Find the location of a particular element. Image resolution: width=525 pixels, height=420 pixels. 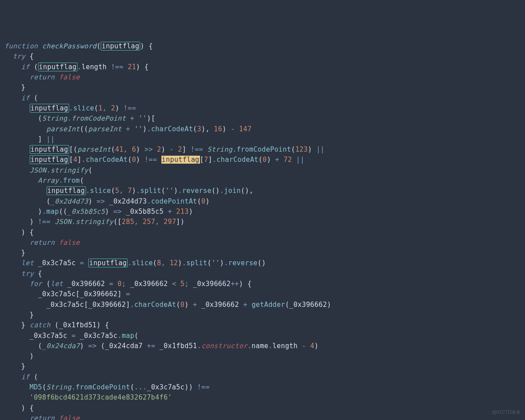

keyword-try: try is located at coordinates (19, 56).